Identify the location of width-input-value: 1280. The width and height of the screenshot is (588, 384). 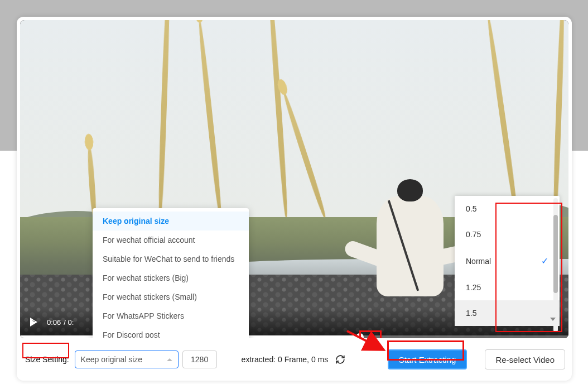
(200, 359).